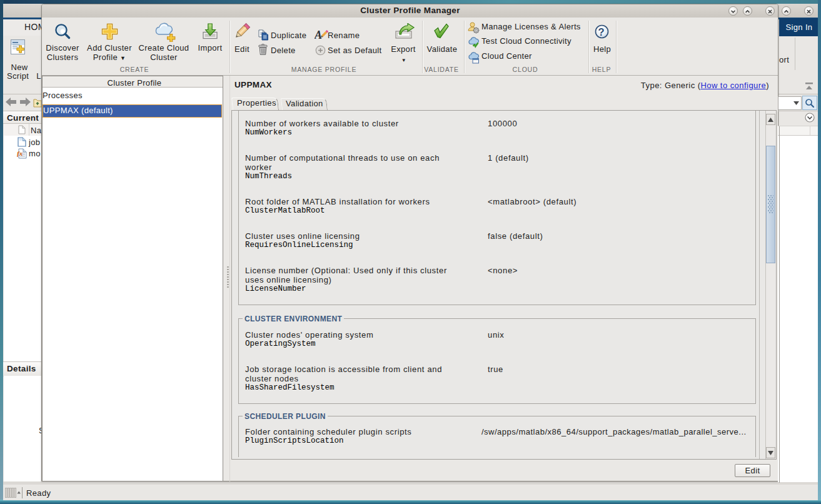 This screenshot has width=821, height=504. I want to click on svg-text: fx, so click(20, 153).